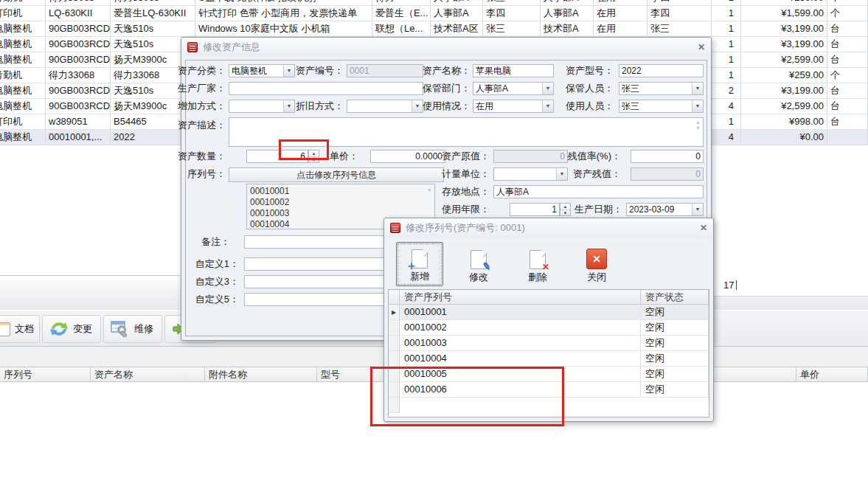 The image size is (868, 492). Describe the element at coordinates (395, 228) in the screenshot. I see `dialog-app-icon` at that location.